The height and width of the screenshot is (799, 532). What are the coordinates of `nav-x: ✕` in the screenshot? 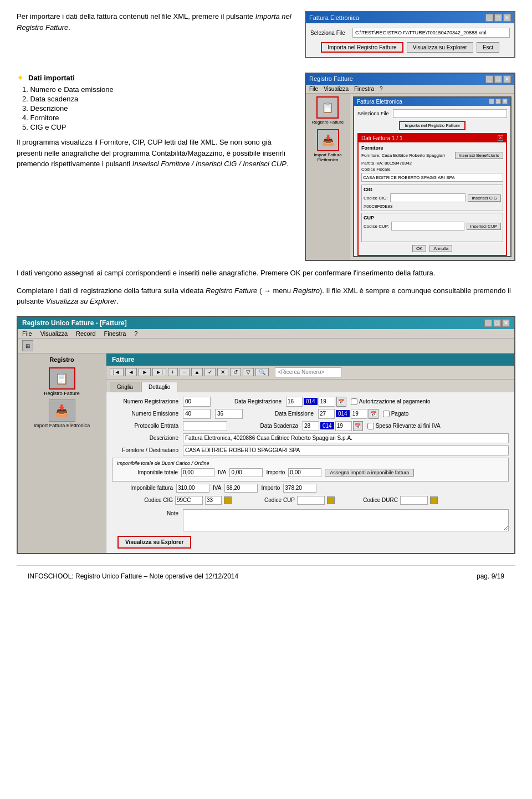 It's located at (223, 372).